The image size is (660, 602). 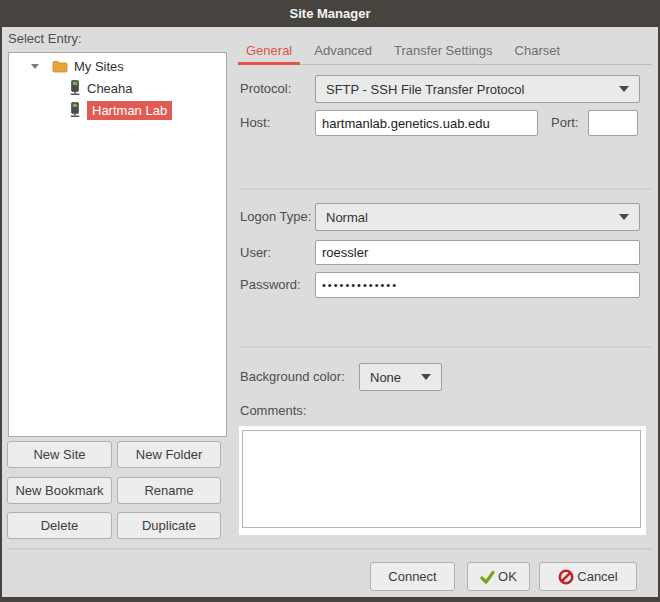 What do you see at coordinates (256, 252) in the screenshot?
I see `user-label: User:` at bounding box center [256, 252].